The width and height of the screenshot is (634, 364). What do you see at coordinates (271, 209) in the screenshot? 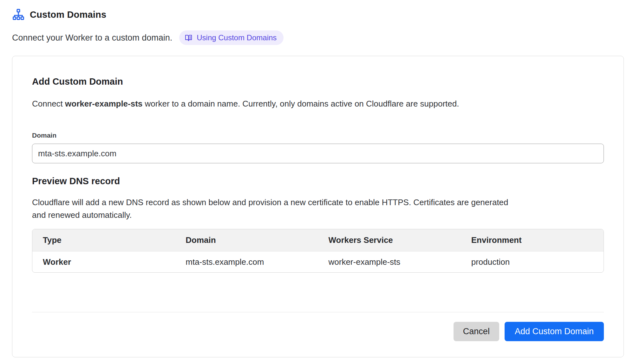
I see `preview-dns-description: Cloudflare will add a new DNS record as …` at bounding box center [271, 209].